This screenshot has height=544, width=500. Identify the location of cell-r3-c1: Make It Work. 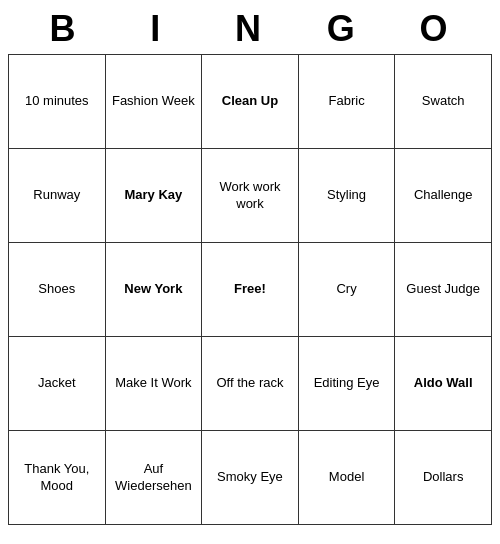
(154, 384).